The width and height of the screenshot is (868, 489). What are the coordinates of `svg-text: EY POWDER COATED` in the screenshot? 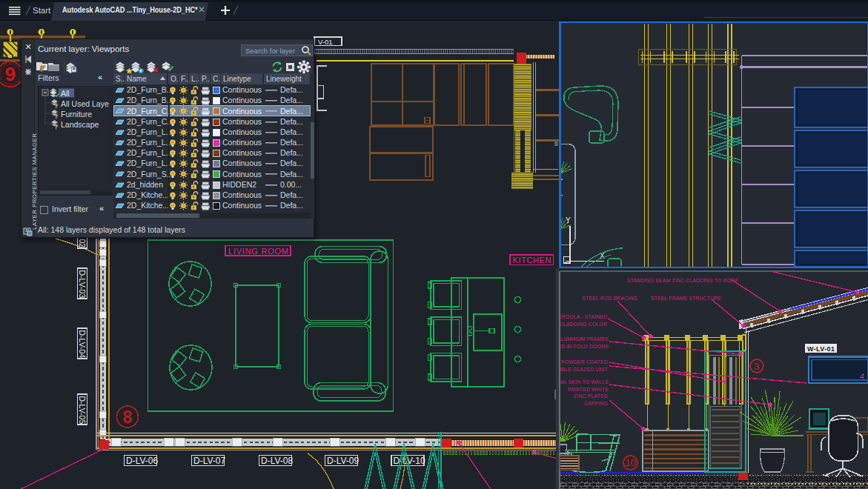 It's located at (580, 362).